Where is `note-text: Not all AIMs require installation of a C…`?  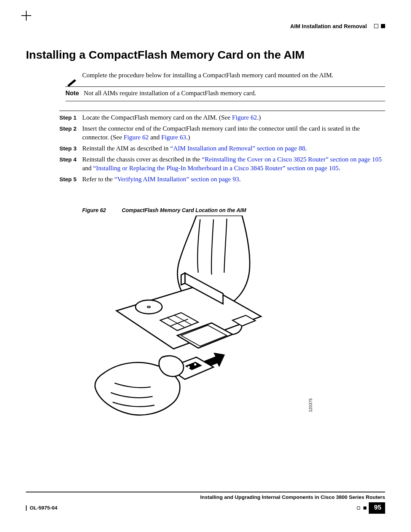
note-text: Not all AIMs require installation of a C… is located at coordinates (170, 94).